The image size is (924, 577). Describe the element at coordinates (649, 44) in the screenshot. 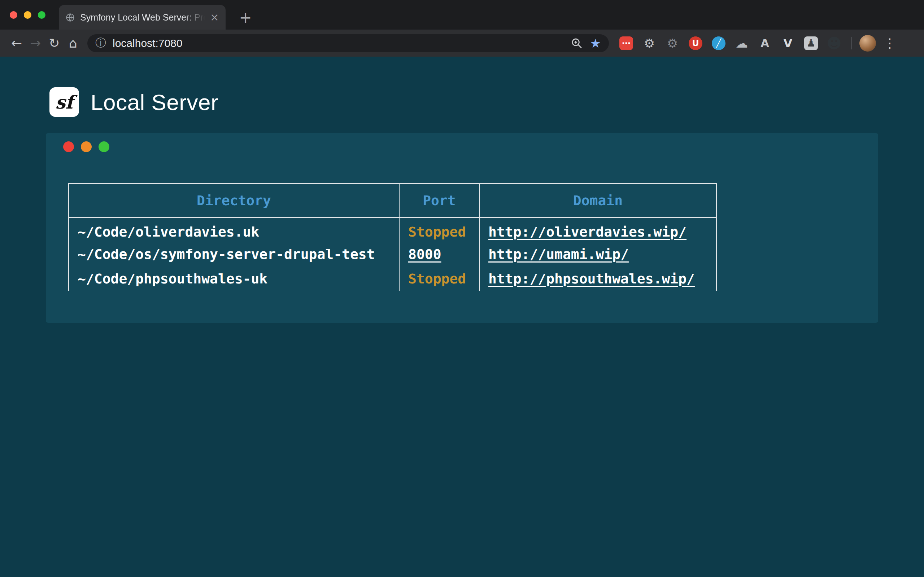

I see `gear-extension-icon: ⚙` at that location.